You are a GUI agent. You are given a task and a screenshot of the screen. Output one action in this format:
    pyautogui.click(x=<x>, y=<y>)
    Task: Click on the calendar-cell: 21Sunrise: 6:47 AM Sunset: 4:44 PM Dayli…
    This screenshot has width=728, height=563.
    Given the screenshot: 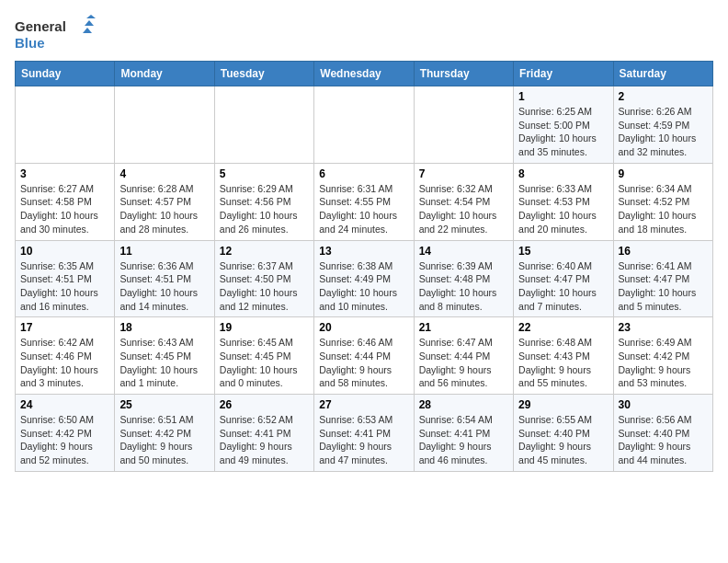 What is the action you would take?
    pyautogui.click(x=463, y=356)
    